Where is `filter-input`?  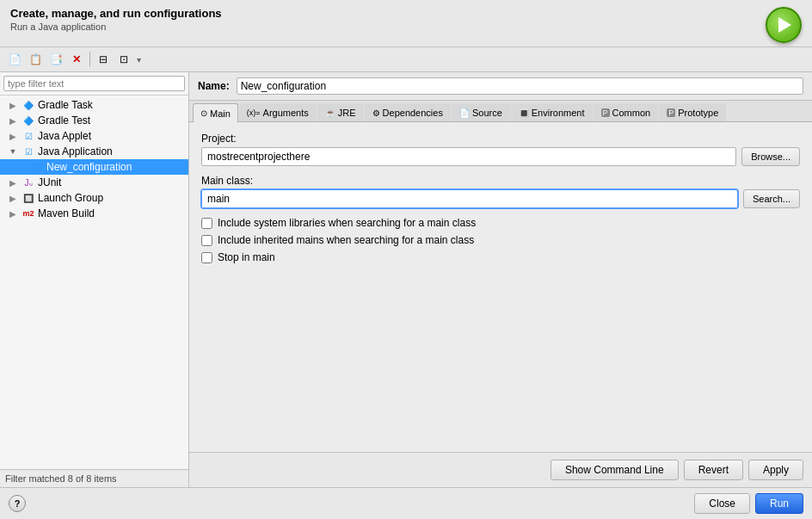
filter-input is located at coordinates (95, 83).